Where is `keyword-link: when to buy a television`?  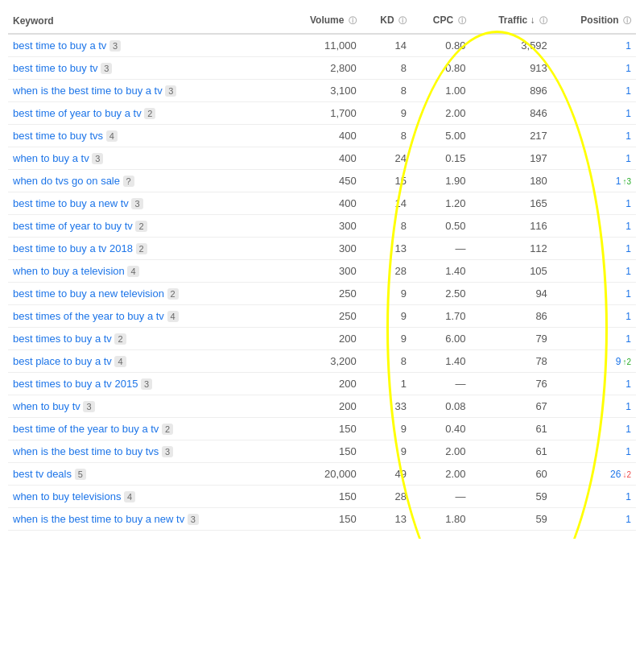 keyword-link: when to buy a television is located at coordinates (69, 271).